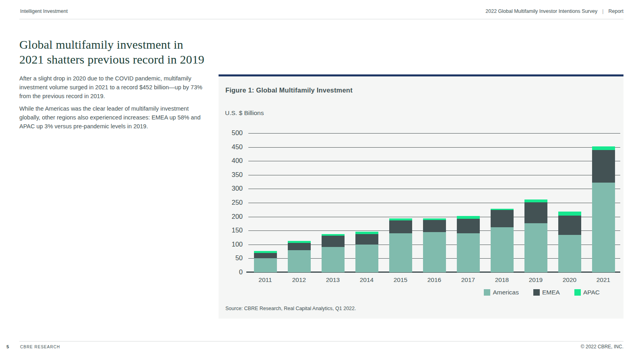  Describe the element at coordinates (44, 11) in the screenshot. I see `header-brand-tagline: Intelligent Investment` at that location.